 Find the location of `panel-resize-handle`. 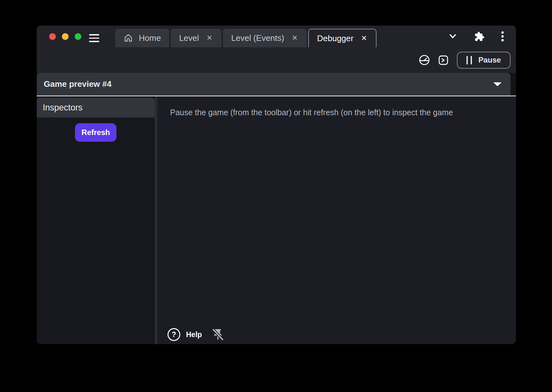

panel-resize-handle is located at coordinates (156, 220).